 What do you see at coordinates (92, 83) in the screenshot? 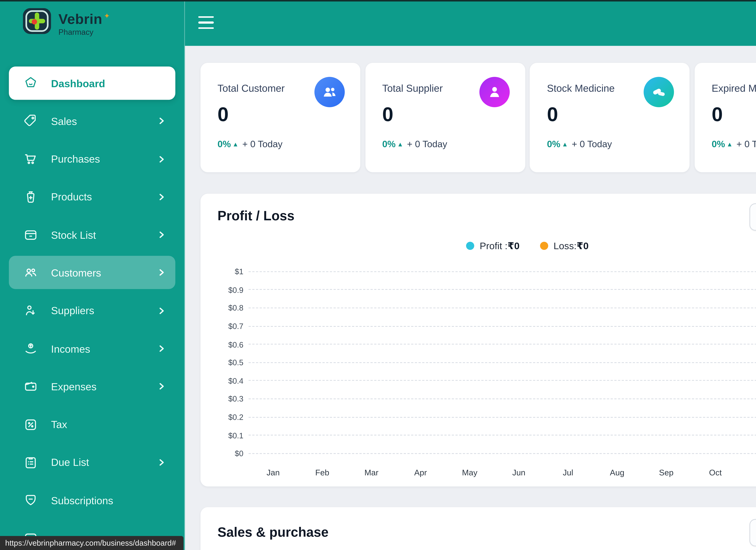
I see `sidebar-item-dashboard: Dashboard` at bounding box center [92, 83].